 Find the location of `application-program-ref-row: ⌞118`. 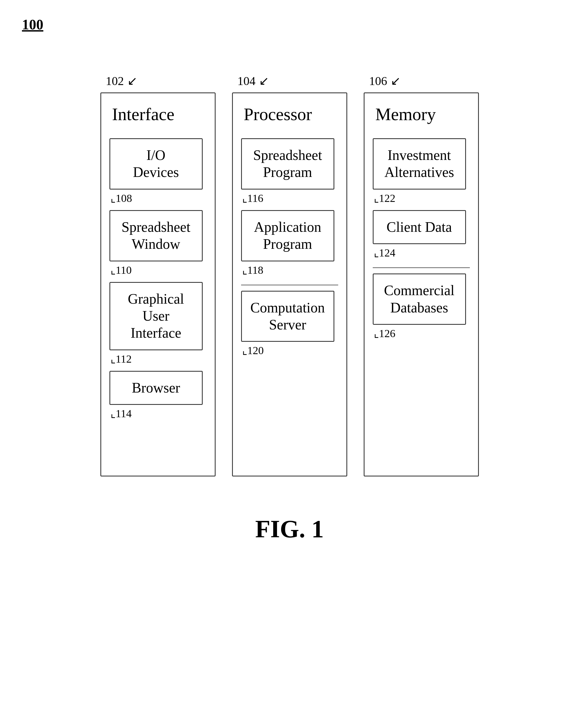

application-program-ref-row: ⌞118 is located at coordinates (253, 270).